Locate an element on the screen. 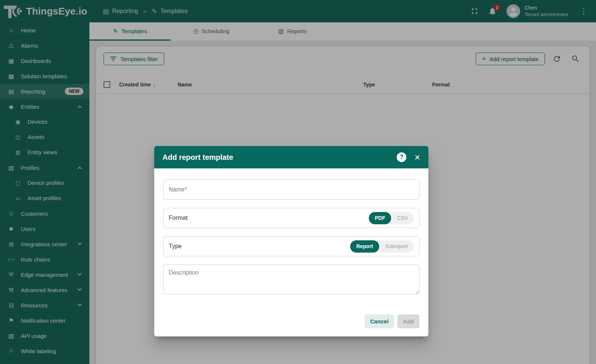 This screenshot has height=364, width=596. format-option-csv: CSV is located at coordinates (402, 218).